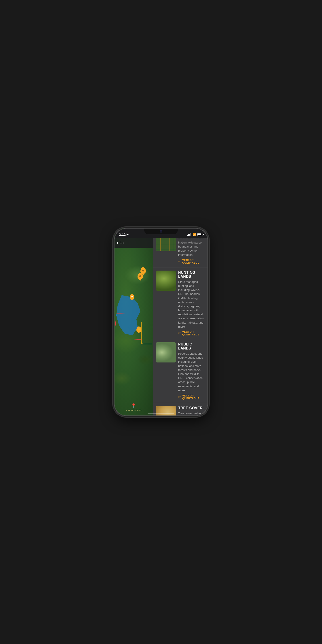  I want to click on back-label: La, so click(122, 243).